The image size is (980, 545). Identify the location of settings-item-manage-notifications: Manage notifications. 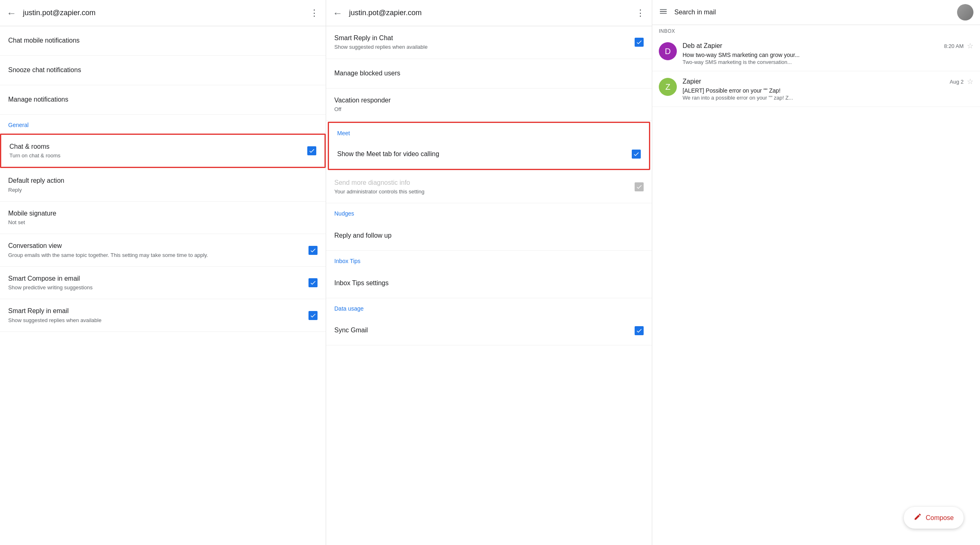
(163, 100).